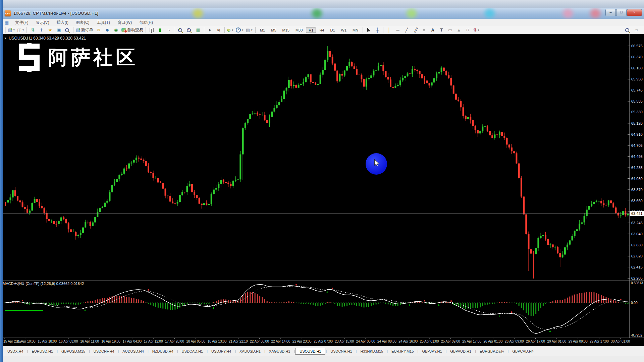 This screenshot has width=644, height=362. I want to click on close-button: ×, so click(635, 13).